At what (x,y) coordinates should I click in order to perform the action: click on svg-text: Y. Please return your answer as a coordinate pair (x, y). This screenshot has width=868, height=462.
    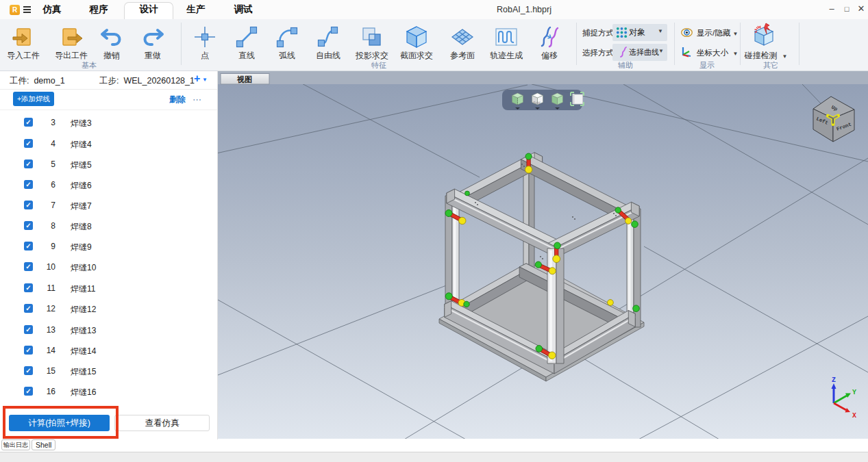
    Looking at the image, I should click on (854, 393).